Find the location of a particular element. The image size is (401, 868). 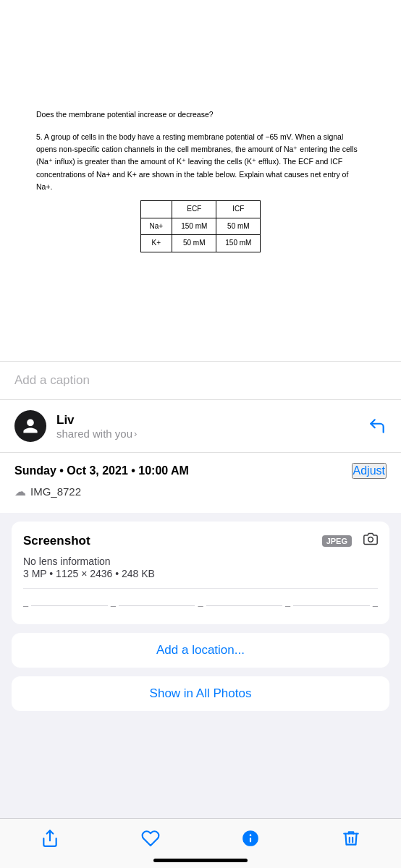

slider-tick-3: – is located at coordinates (200, 606).